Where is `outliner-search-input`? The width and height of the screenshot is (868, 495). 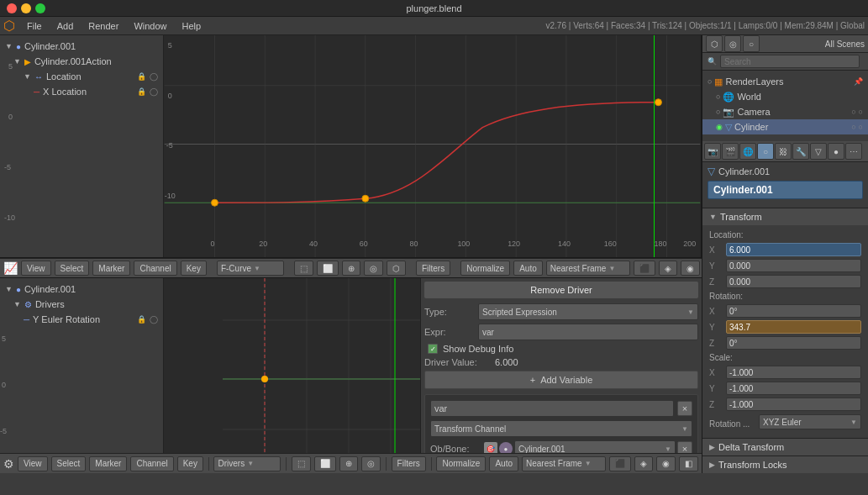 outliner-search-input is located at coordinates (790, 61).